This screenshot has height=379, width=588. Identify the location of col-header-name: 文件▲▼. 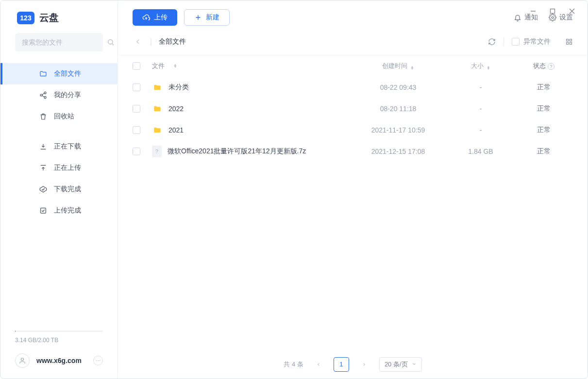
(251, 66).